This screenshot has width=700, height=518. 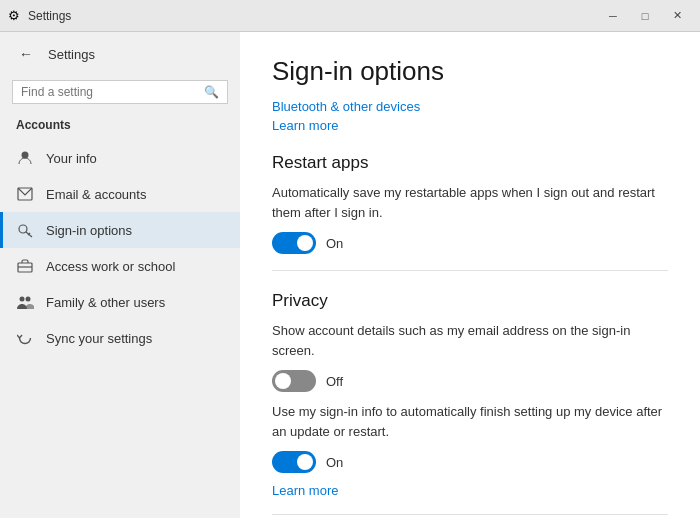 What do you see at coordinates (25, 302) in the screenshot?
I see `family-icon` at bounding box center [25, 302].